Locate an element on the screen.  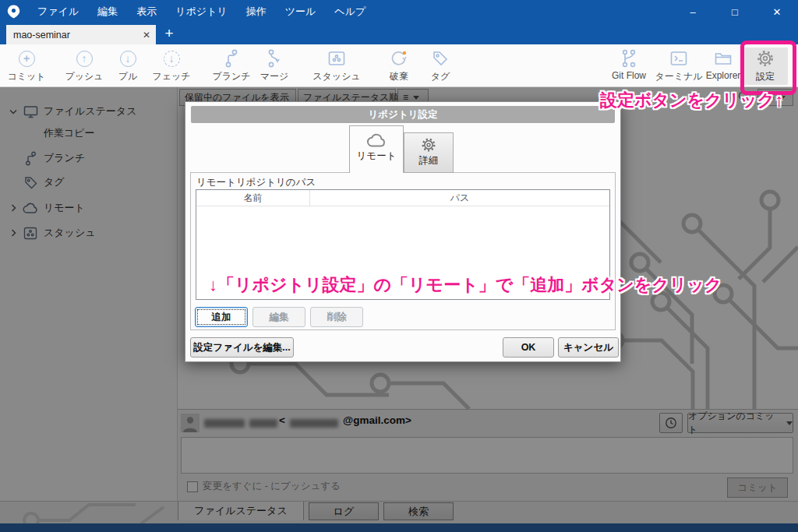
column-header-path: パス is located at coordinates (460, 198).